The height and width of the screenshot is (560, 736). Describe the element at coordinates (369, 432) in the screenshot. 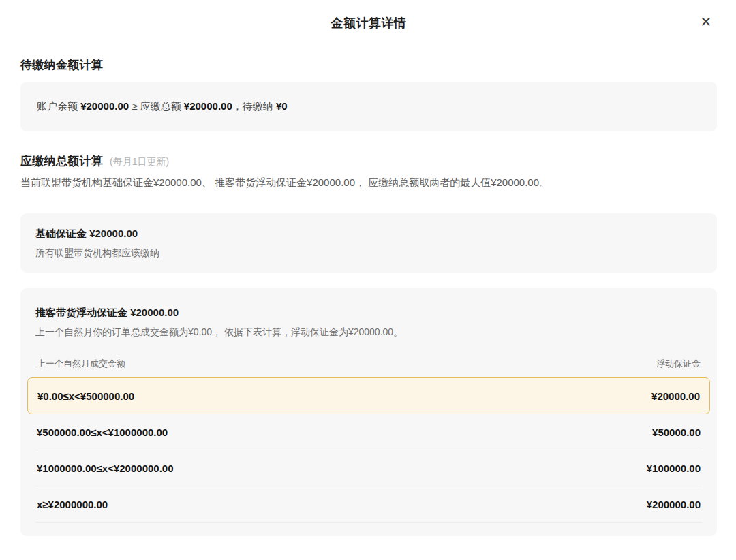

I see `table-row: ¥500000.00≤x<¥1000000.00¥50000.00` at that location.